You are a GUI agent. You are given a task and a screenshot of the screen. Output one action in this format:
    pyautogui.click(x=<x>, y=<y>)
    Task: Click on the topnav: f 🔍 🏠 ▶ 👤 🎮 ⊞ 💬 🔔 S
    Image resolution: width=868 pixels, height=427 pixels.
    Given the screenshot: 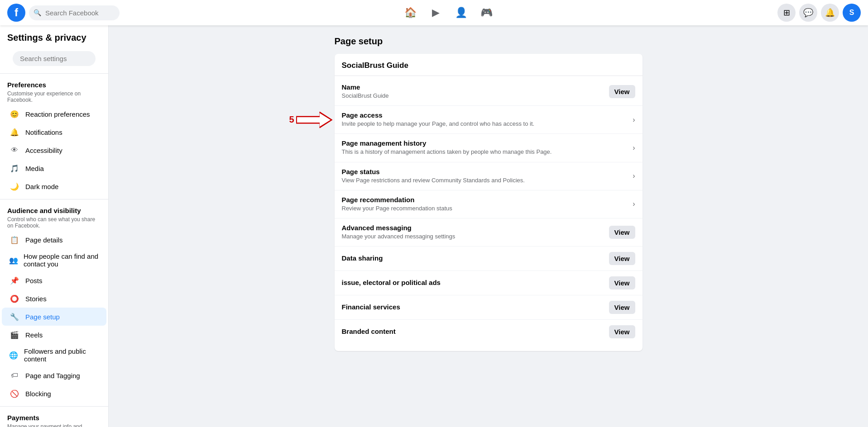 What is the action you would take?
    pyautogui.click(x=434, y=13)
    